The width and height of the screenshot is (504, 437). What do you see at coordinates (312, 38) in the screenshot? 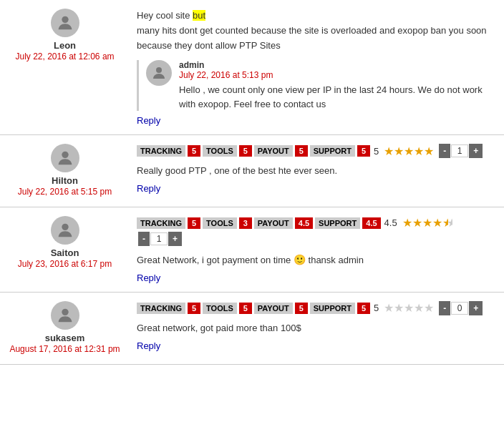
I see `comment-text-part: many hits dont get counted because the s…` at bounding box center [312, 38].